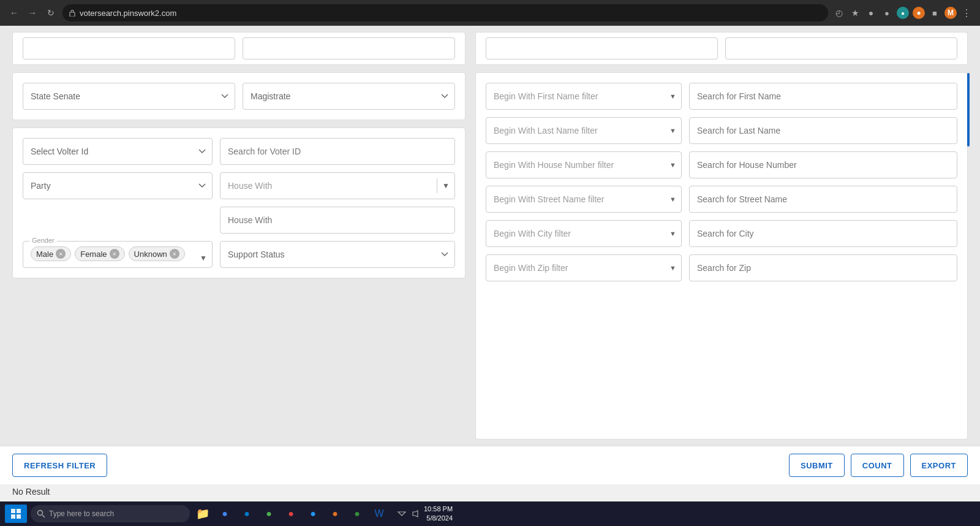  What do you see at coordinates (968, 110) in the screenshot?
I see `scroll-bar` at bounding box center [968, 110].